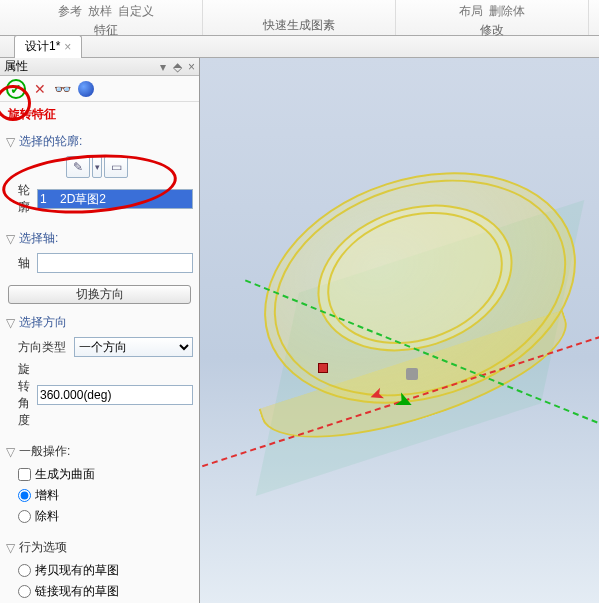 The height and width of the screenshot is (603, 599). I want to click on direction-type-label: 方向类型, so click(43, 348).